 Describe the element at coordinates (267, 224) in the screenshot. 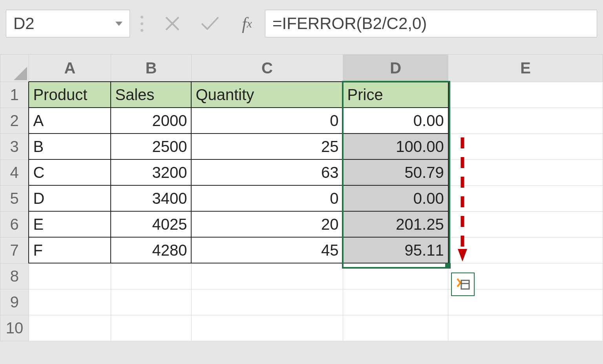

I see `cell-C6: 20` at that location.